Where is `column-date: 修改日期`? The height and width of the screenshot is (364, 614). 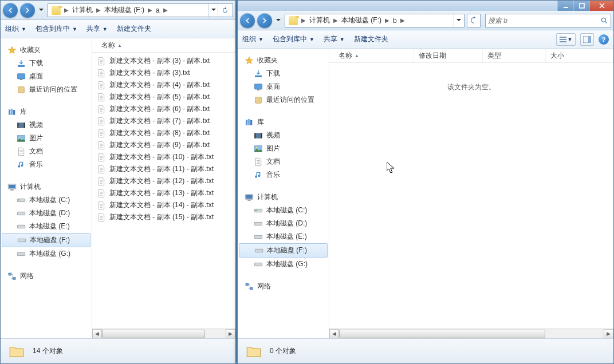
column-date: 修改日期 is located at coordinates (448, 56).